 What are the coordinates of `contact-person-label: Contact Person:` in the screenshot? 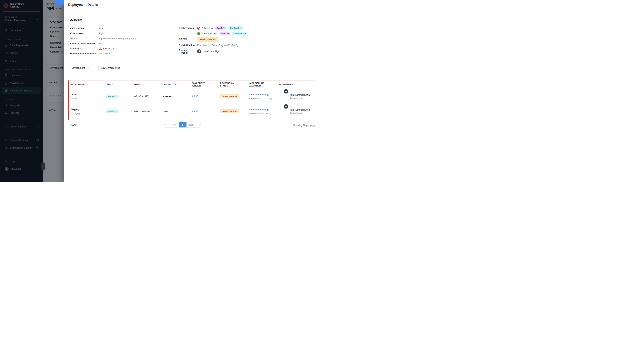 It's located at (188, 52).